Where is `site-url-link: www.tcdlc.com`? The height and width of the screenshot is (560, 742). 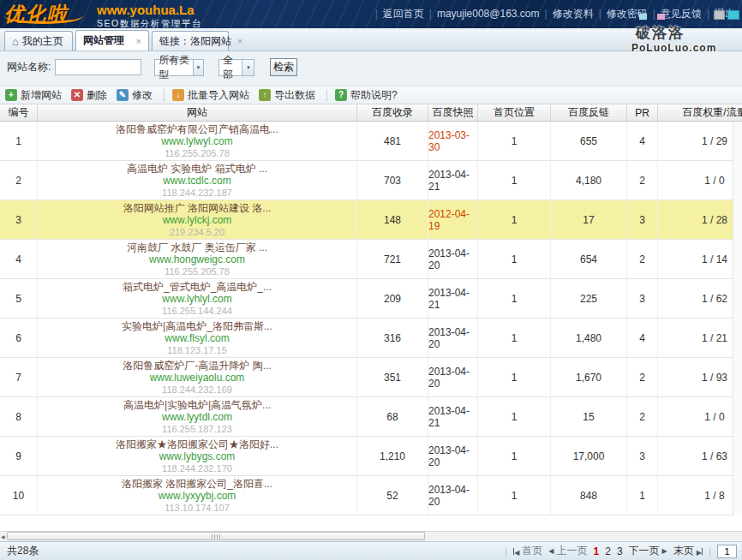
site-url-link: www.tcdlc.com is located at coordinates (197, 181).